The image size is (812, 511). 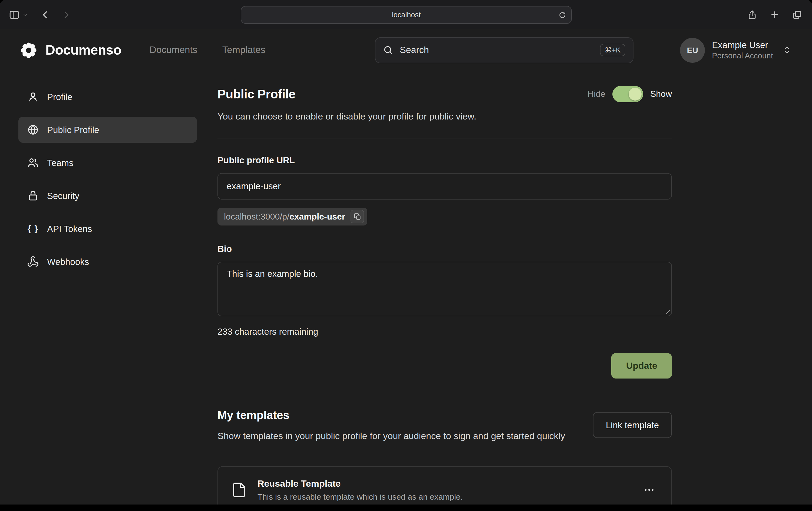 What do you see at coordinates (444, 138) in the screenshot?
I see `divider` at bounding box center [444, 138].